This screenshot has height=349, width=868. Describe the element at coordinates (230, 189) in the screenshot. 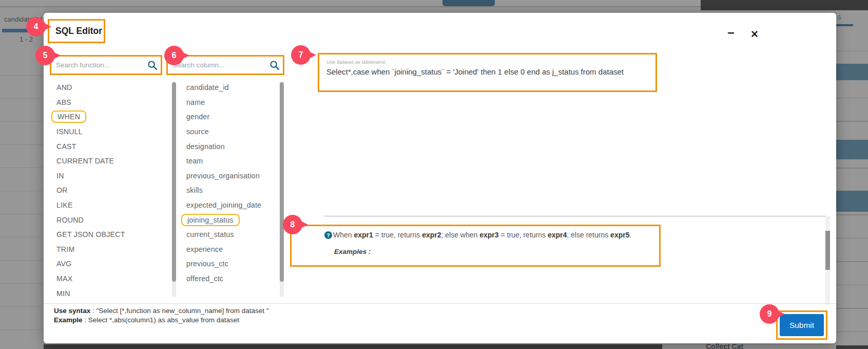

I see `column-list: candidate_idnamegendersourcedesignationt…` at that location.